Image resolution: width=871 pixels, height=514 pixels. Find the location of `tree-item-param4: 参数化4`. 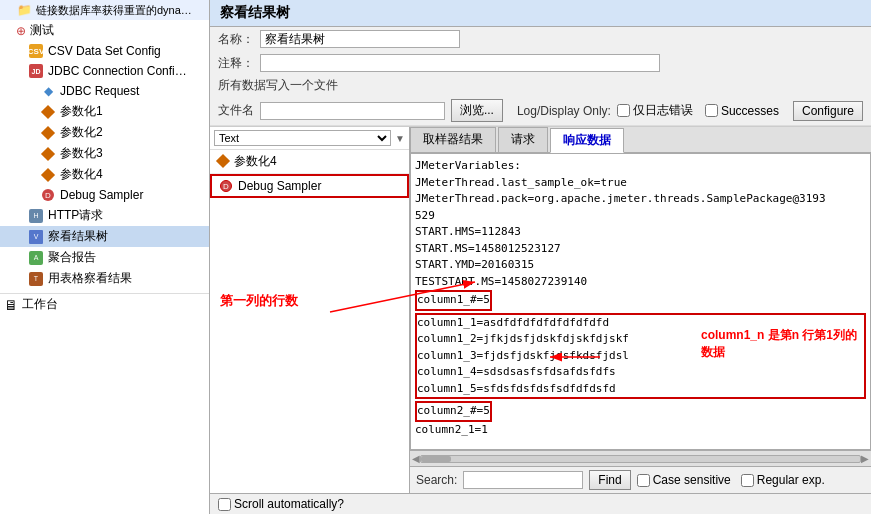

tree-item-param4: 参数化4 is located at coordinates (104, 174).